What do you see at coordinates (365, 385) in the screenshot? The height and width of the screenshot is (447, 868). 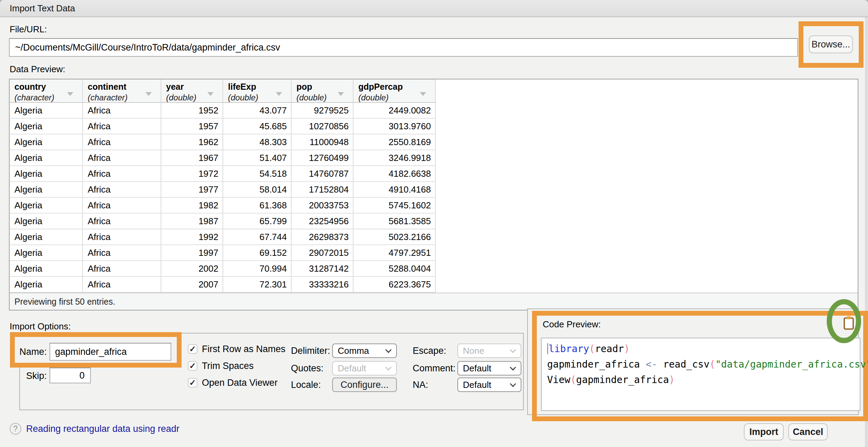 I see `locale-configure-button: Configure...` at bounding box center [365, 385].